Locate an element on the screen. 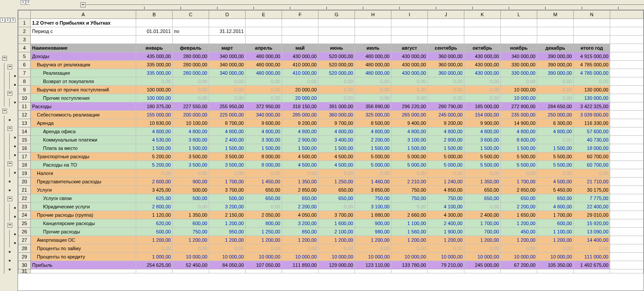 This screenshot has width=644, height=291. value-cell: 2 100,00 is located at coordinates (336, 232).